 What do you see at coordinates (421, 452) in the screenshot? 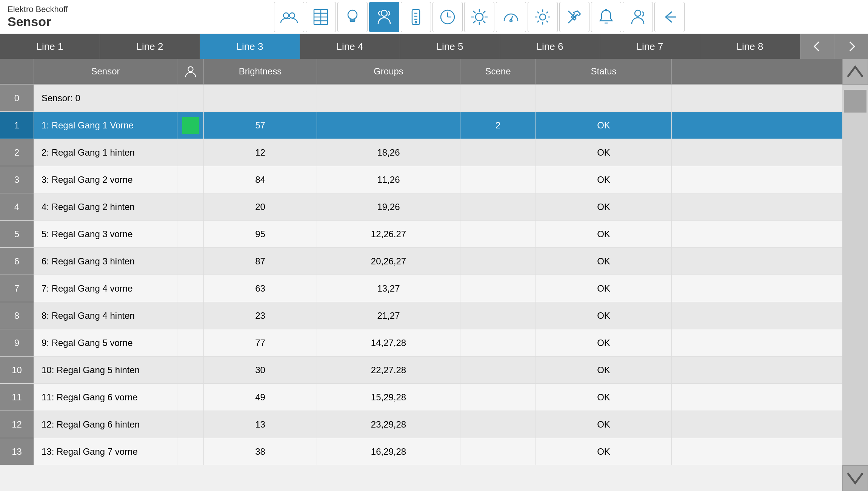
I see `table-row: 1313: Regal Gang 7 vorne3816,29,28OK` at bounding box center [421, 452].